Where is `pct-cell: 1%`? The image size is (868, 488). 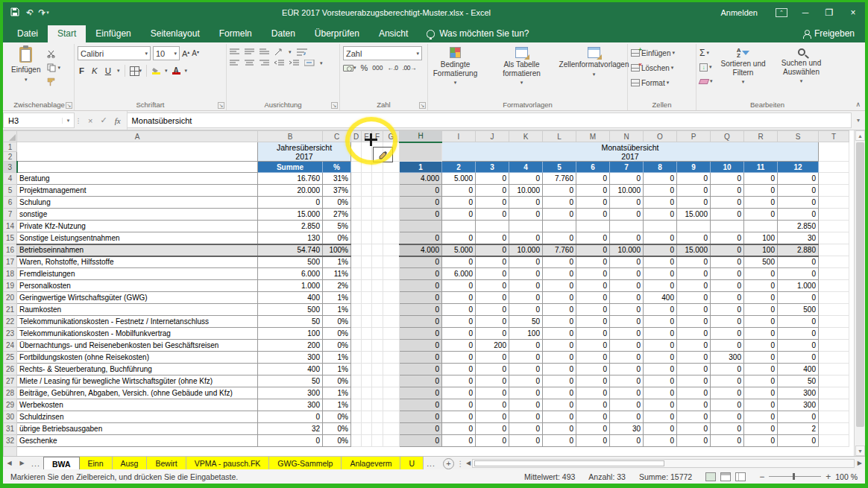 pct-cell: 1% is located at coordinates (337, 310).